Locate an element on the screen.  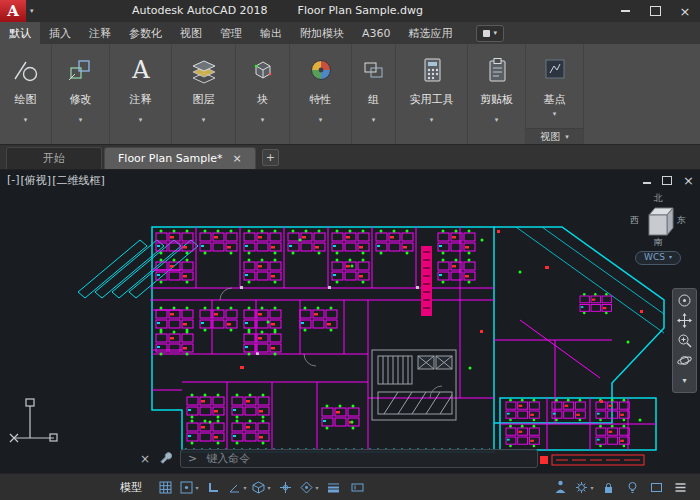
ribbon-tab-addins: 附加模块 is located at coordinates (322, 33).